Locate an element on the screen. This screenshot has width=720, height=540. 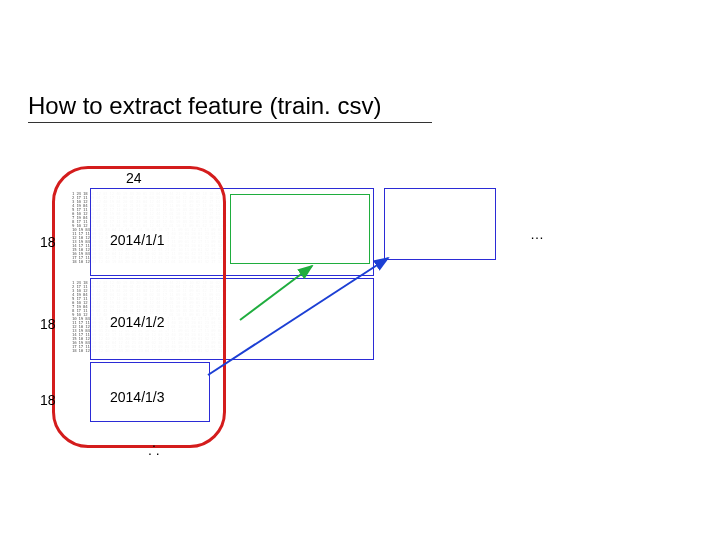
date-label-2: 2014/1/2 is located at coordinates (138, 322).